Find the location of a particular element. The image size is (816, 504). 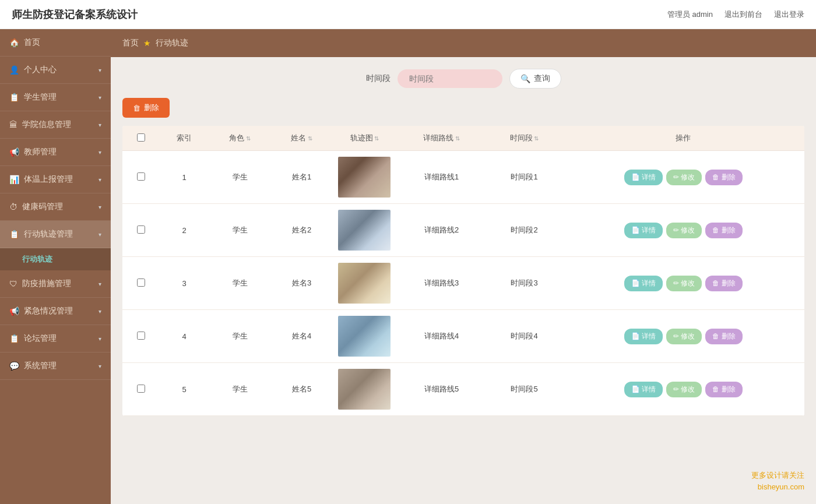

filter-label: 时间段 is located at coordinates (378, 79).